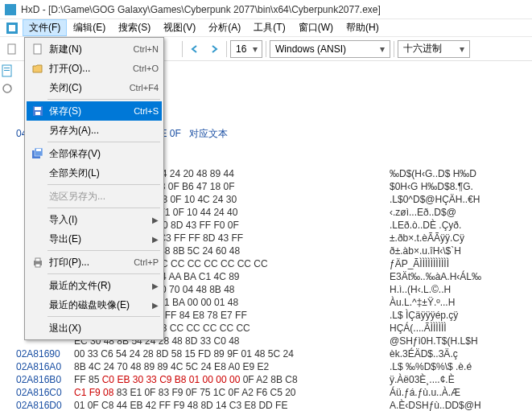 This screenshot has height=411, width=532. Describe the element at coordinates (94, 130) in the screenshot. I see `menuitem-save-as: 另存为(A)...` at that location.